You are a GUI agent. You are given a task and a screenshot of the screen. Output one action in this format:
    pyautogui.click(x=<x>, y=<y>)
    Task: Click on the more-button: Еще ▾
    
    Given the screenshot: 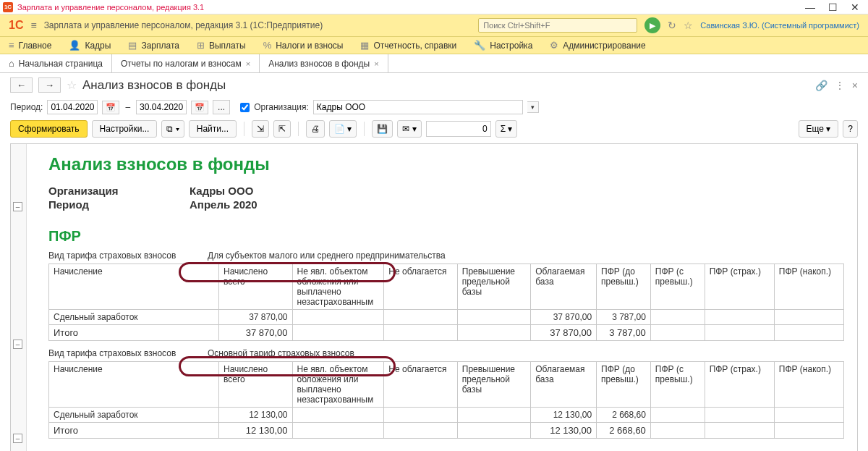 What is the action you would take?
    pyautogui.click(x=819, y=129)
    